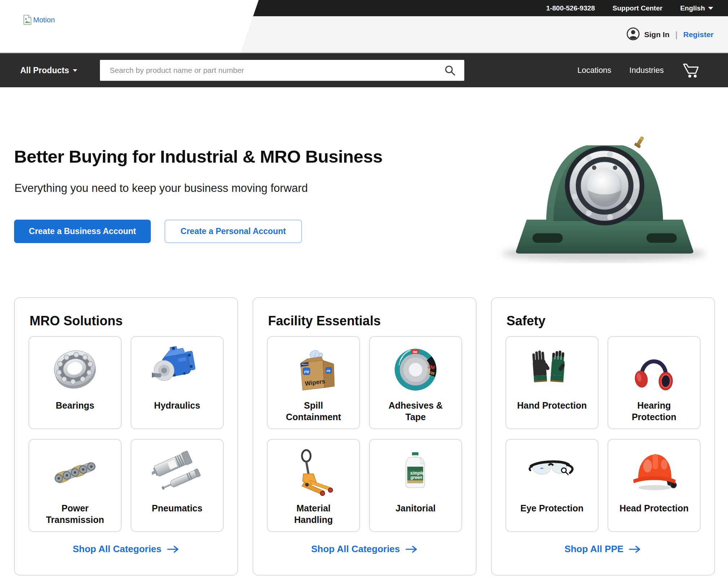  I want to click on phone-number: 1-800-526-9328, so click(571, 8).